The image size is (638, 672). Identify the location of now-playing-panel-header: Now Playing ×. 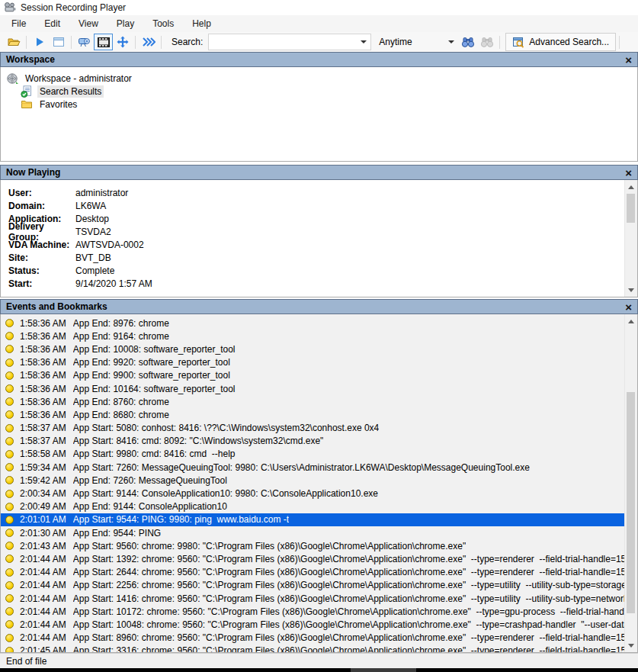
(319, 172).